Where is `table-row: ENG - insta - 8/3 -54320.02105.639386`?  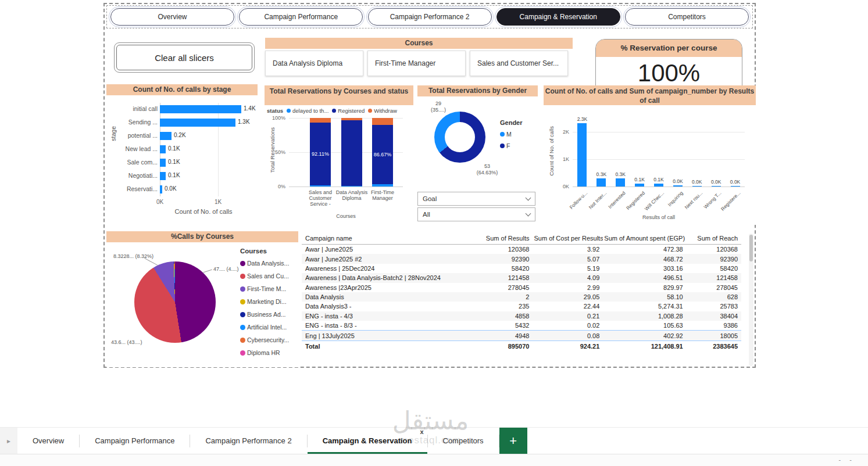 table-row: ENG - insta - 8/3 -54320.02105.639386 is located at coordinates (521, 325).